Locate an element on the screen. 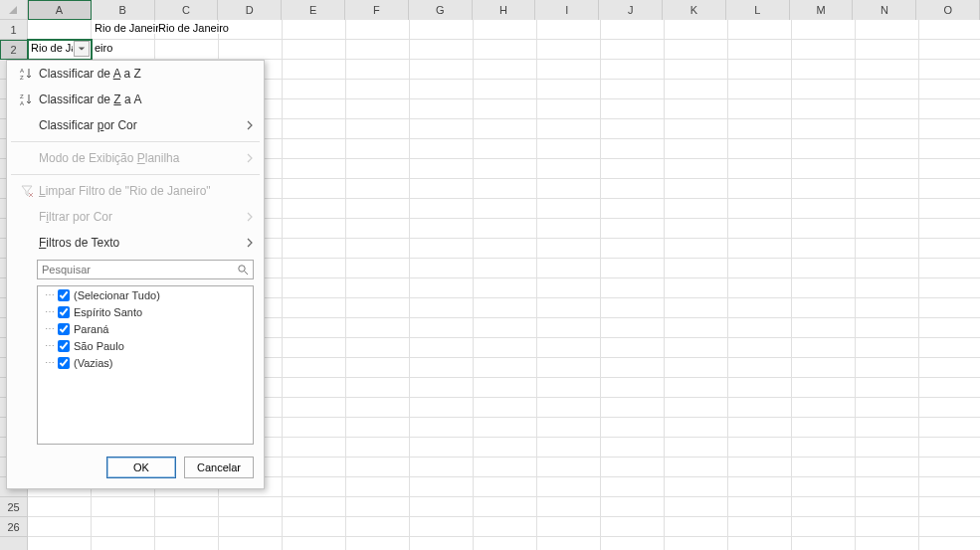 The image size is (980, 550). cell-H1 is located at coordinates (505, 30).